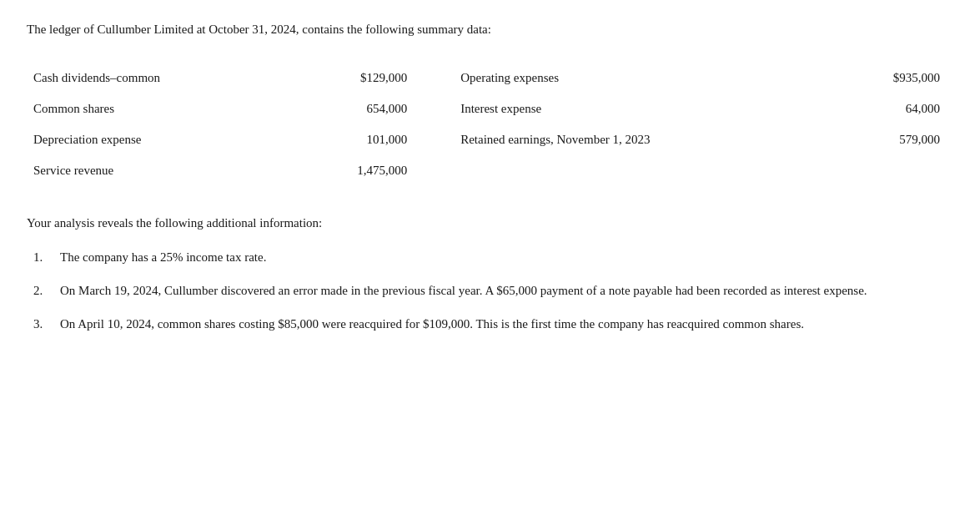 The width and height of the screenshot is (980, 525). I want to click on analysis-heading: Your analysis reveals the following addi…, so click(490, 224).